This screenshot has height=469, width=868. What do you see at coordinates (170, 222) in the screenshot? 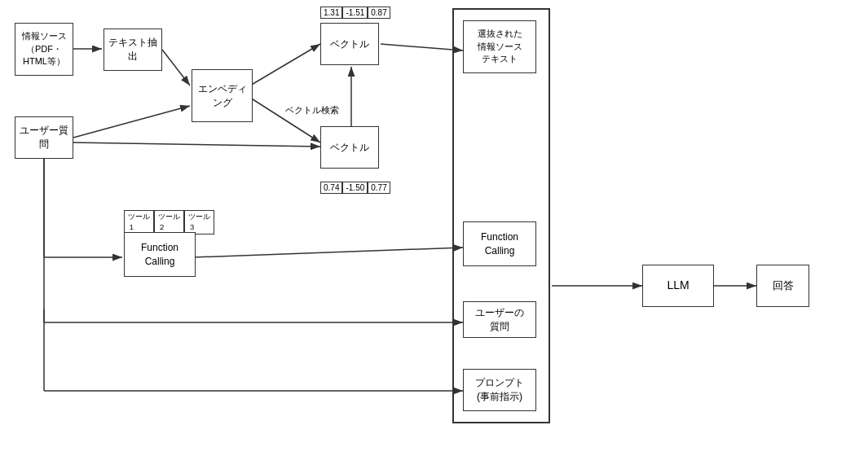
I see `tool-tabs: ツール１ ツール２ ツール３` at bounding box center [170, 222].